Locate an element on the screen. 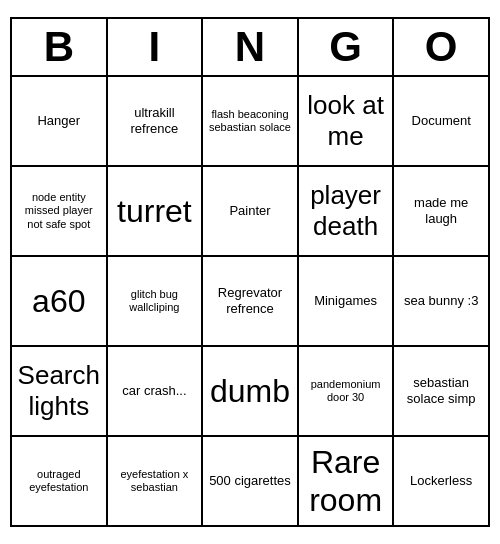  header-letter-I: I is located at coordinates (156, 47).